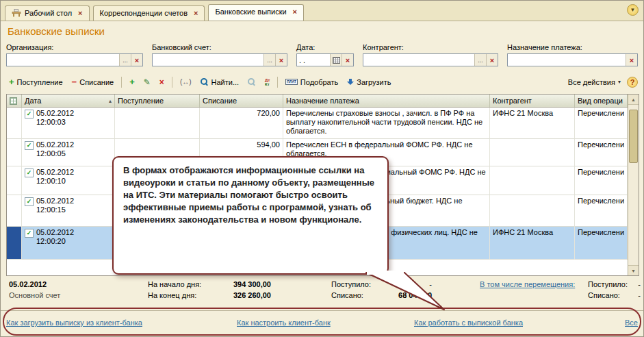 Image resolution: width=644 pixels, height=337 pixels. What do you see at coordinates (270, 60) in the screenshot?
I see `account-choose-button: ...` at bounding box center [270, 60].